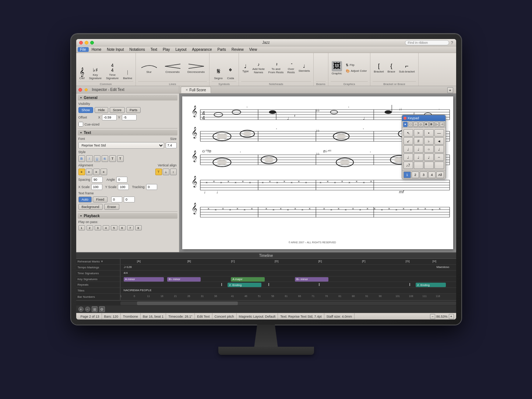  Describe the element at coordinates (86, 110) in the screenshot. I see `show-button: Show` at that location.